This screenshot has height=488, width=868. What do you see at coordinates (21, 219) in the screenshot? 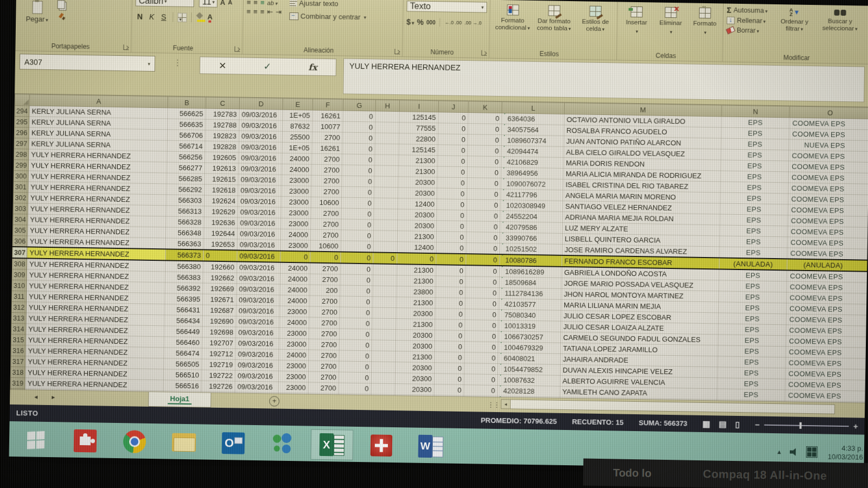
I see `row-header-304: 304` at bounding box center [21, 219].